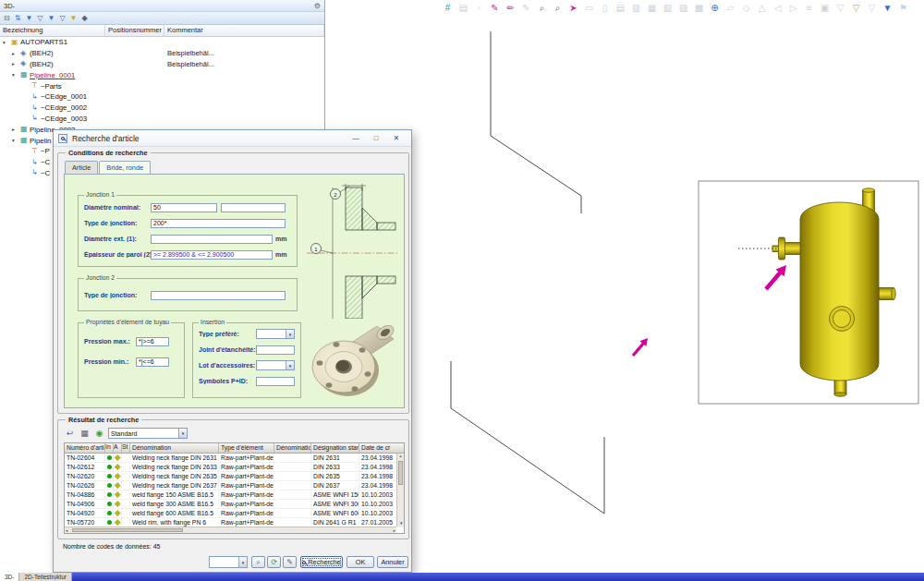 Image resolution: width=924 pixels, height=581 pixels. What do you see at coordinates (293, 448) in the screenshot?
I see `col-denomination2: Dénomination` at bounding box center [293, 448].